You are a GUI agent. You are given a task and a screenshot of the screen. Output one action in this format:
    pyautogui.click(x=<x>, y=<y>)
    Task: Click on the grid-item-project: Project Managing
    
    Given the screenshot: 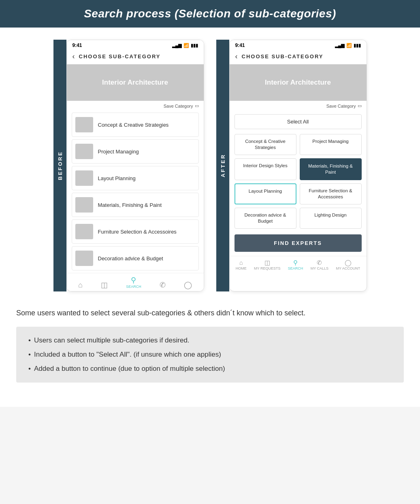 What is the action you would take?
    pyautogui.click(x=330, y=145)
    